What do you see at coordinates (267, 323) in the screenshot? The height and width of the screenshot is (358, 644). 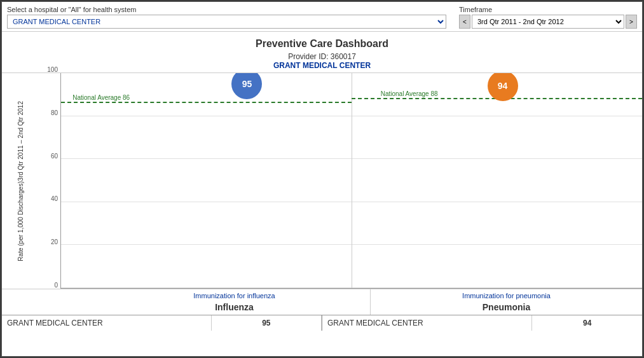 I see `table-left-value: 95` at bounding box center [267, 323].